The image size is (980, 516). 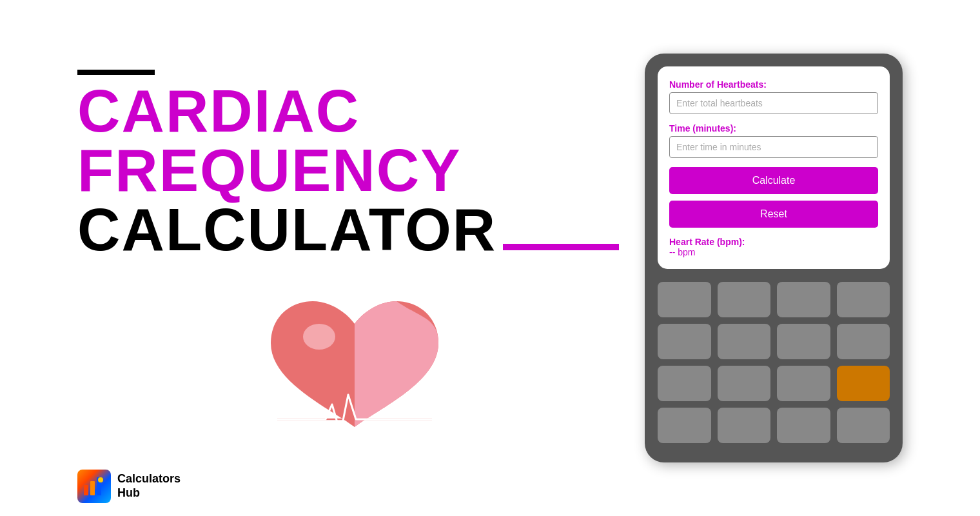 What do you see at coordinates (149, 493) in the screenshot?
I see `logo-name-bottom: Hub` at bounding box center [149, 493].